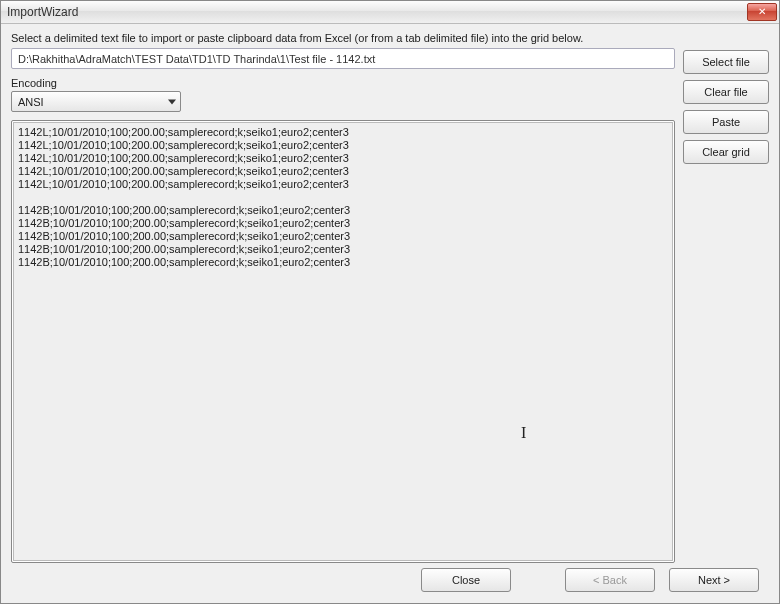 Image resolution: width=780 pixels, height=604 pixels. What do you see at coordinates (466, 580) in the screenshot?
I see `close-button: Close` at bounding box center [466, 580].